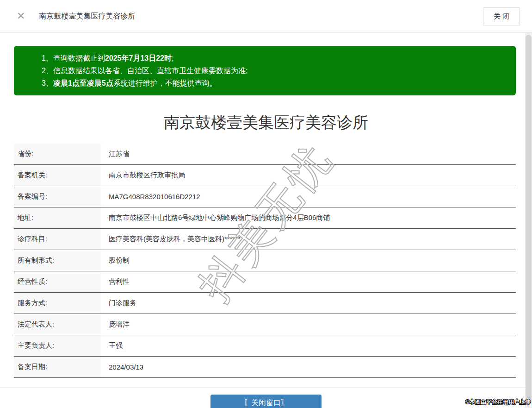 This screenshot has height=408, width=532. I want to click on row-value: MA7G408R832010616D2212, so click(308, 196).